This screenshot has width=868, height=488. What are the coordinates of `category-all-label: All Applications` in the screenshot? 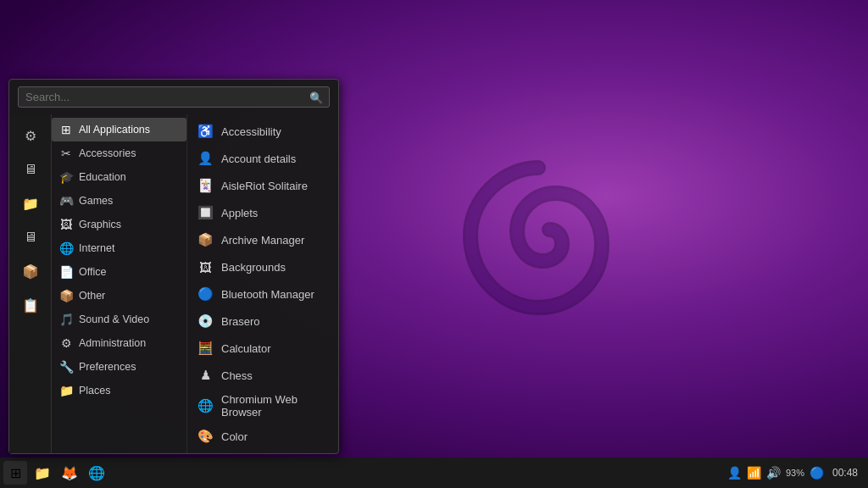 It's located at (114, 130).